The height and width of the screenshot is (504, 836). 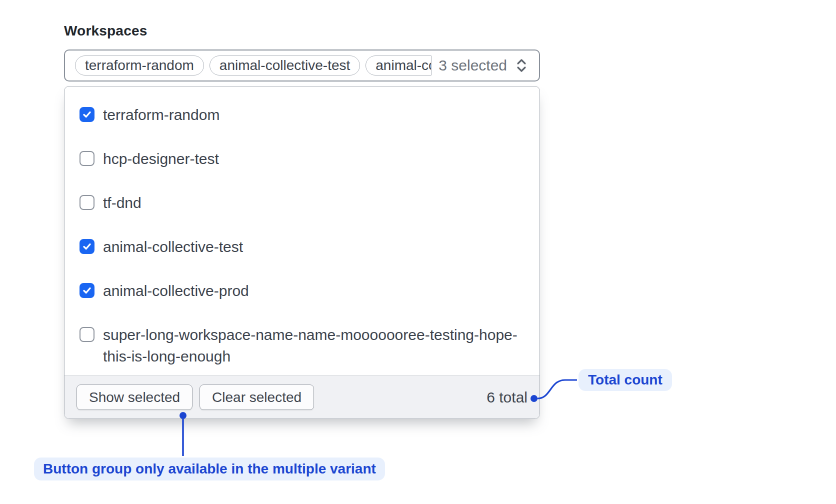 What do you see at coordinates (140, 66) in the screenshot?
I see `selected-pill-label: terraform-random` at bounding box center [140, 66].